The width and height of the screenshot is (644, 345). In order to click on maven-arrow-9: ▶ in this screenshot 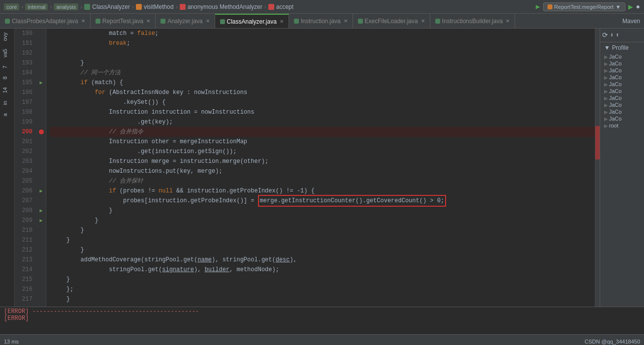, I will do `click(606, 112)`.